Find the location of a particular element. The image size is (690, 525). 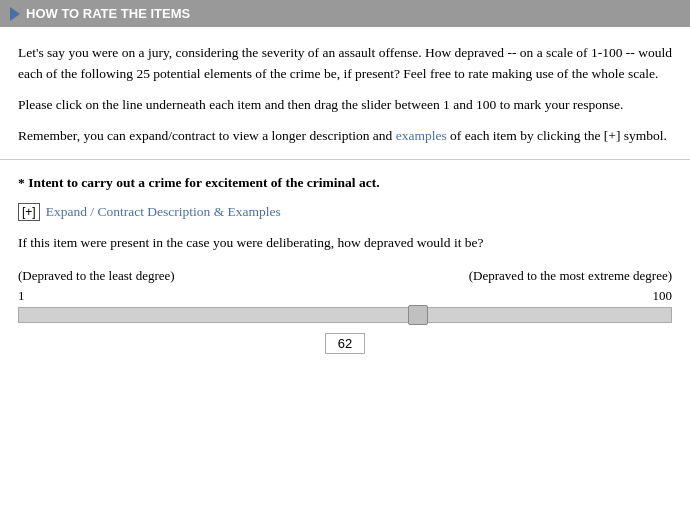

examples-link: examples is located at coordinates (422, 136).